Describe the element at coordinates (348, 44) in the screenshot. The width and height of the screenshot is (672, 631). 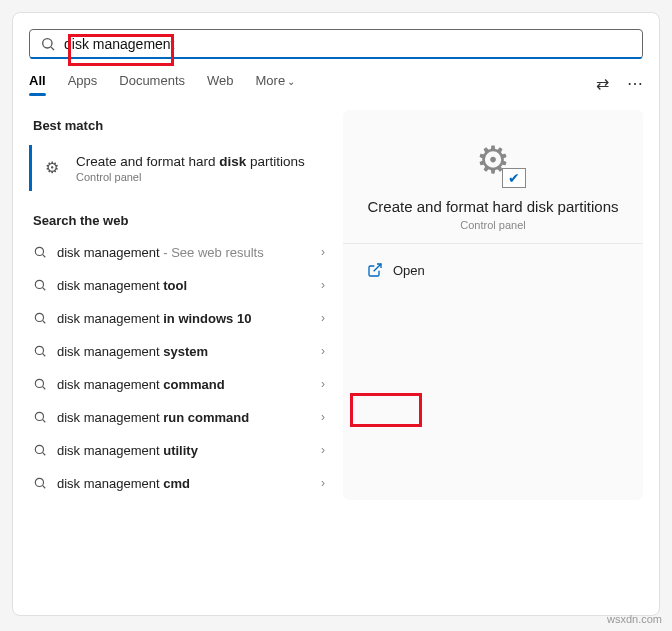
I see `search-input` at that location.